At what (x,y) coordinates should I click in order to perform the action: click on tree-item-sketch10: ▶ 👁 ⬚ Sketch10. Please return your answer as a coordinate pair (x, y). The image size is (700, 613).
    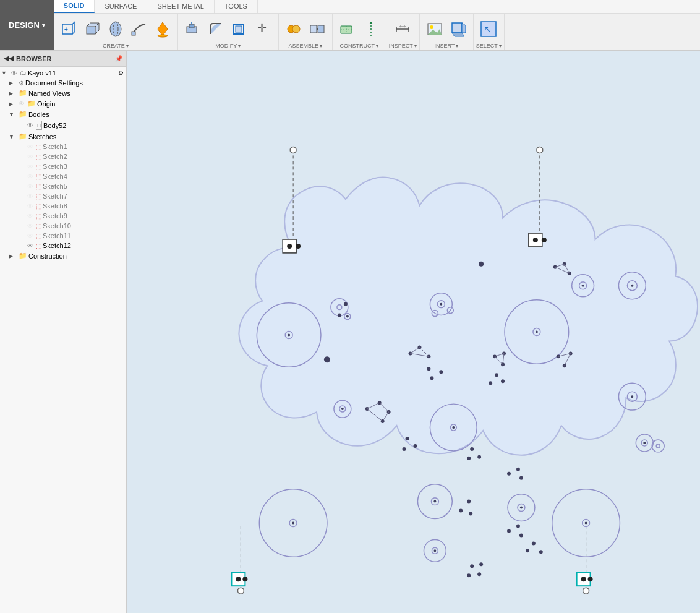
    Looking at the image, I should click on (63, 226).